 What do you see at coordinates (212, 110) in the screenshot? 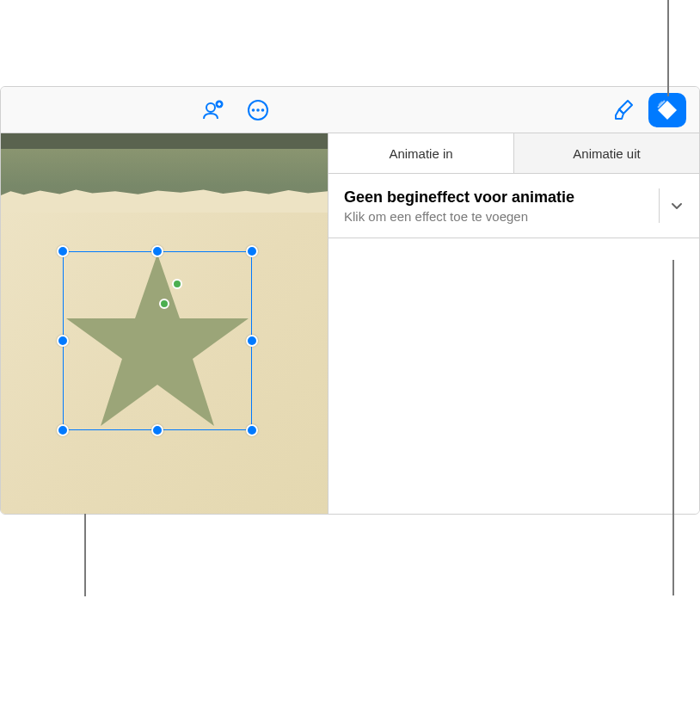
I see `collaborate-button` at bounding box center [212, 110].